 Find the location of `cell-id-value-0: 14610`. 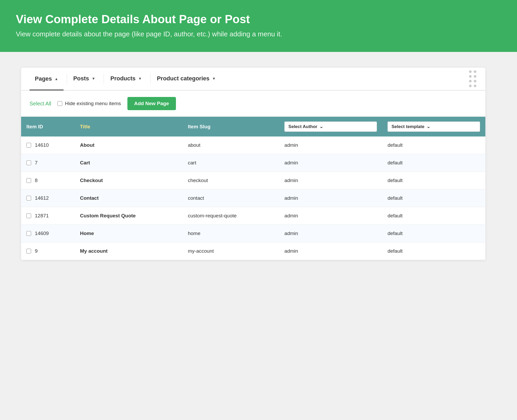

cell-id-value-0: 14610 is located at coordinates (42, 145).